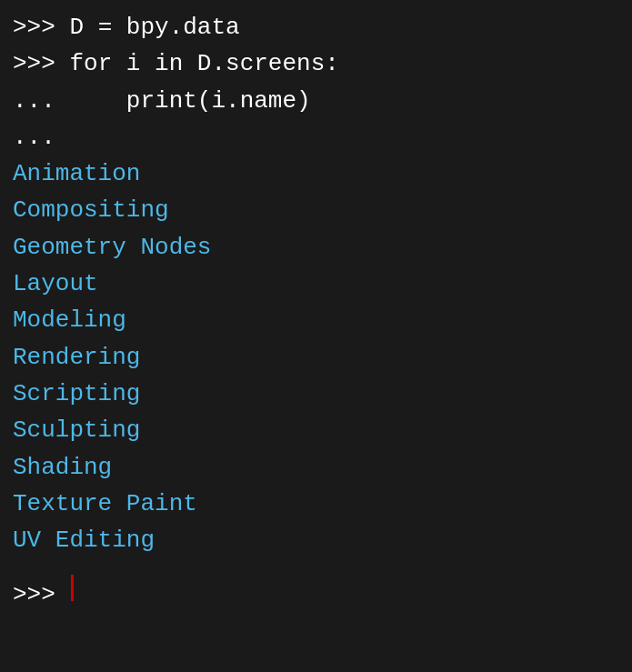 The width and height of the screenshot is (632, 672). Describe the element at coordinates (91, 210) in the screenshot. I see `output-compositing: Compositing` at that location.